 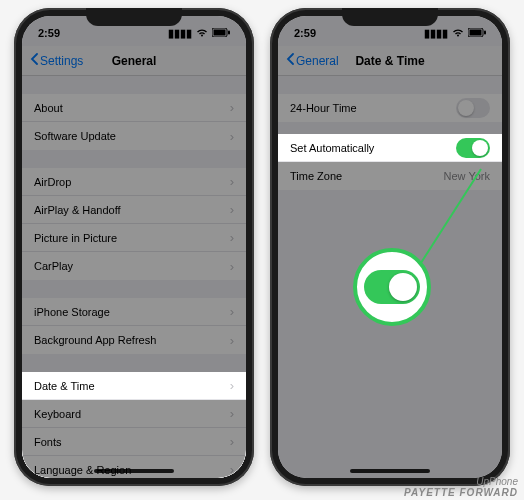 I want to click on callout-toggle-zoom, so click(x=392, y=287).